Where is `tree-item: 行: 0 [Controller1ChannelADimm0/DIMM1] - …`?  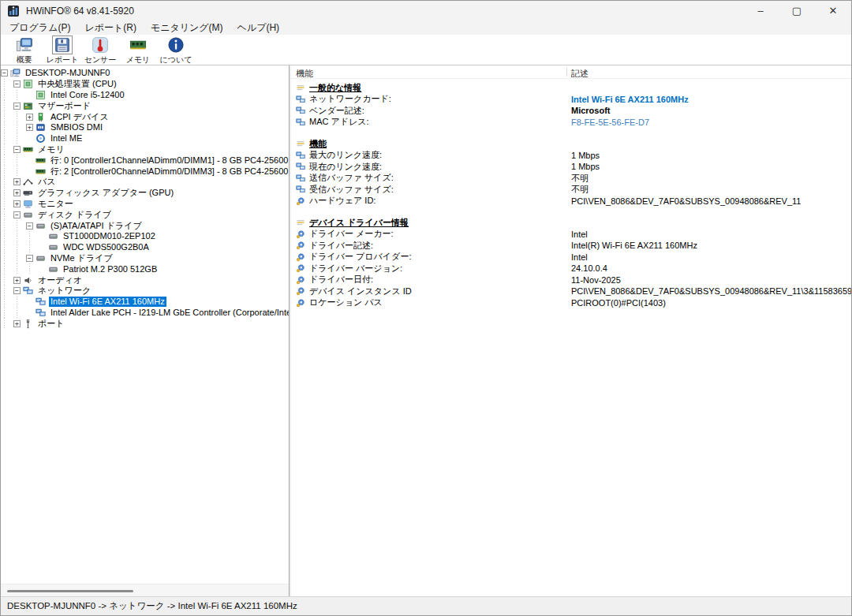 tree-item: 行: 0 [Controller1ChannelADimm0/DIMM1] - … is located at coordinates (145, 160).